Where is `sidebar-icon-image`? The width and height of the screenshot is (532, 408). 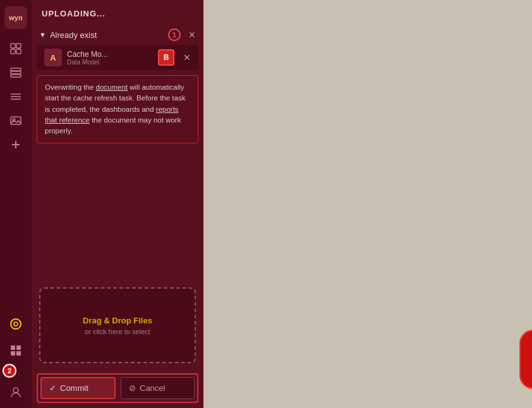 sidebar-icon-image is located at coordinates (16, 121).